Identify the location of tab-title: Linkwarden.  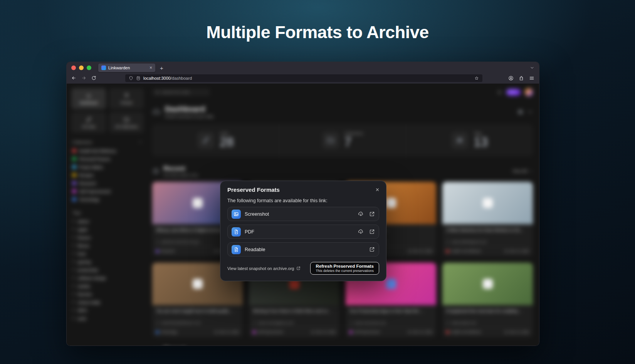
(119, 68).